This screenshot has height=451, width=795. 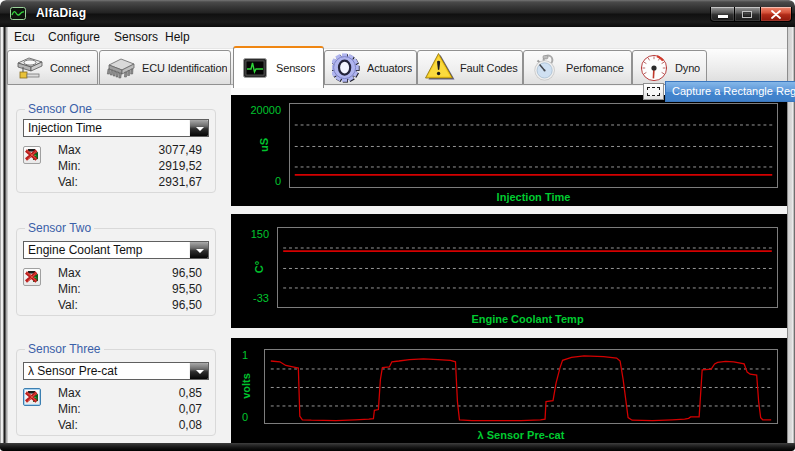 I want to click on val-row: Val: 0,08, so click(x=116, y=426).